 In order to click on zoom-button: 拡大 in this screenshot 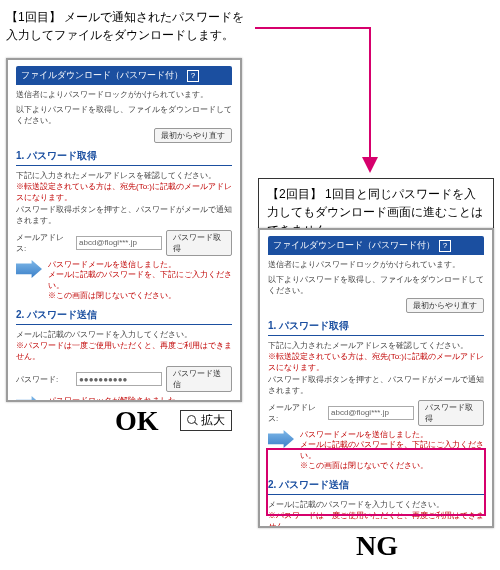, I will do `click(206, 420)`.